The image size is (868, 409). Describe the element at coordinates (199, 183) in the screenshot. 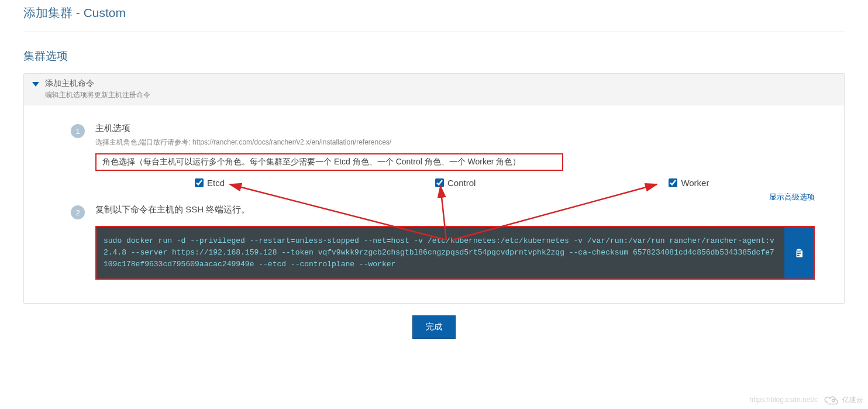

I see `role-etcd-checkbox` at that location.